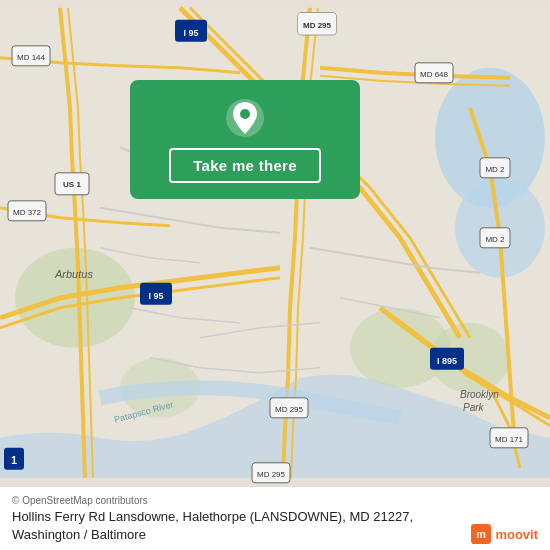 The width and height of the screenshot is (550, 550). I want to click on svg-text: MD 648, so click(434, 74).